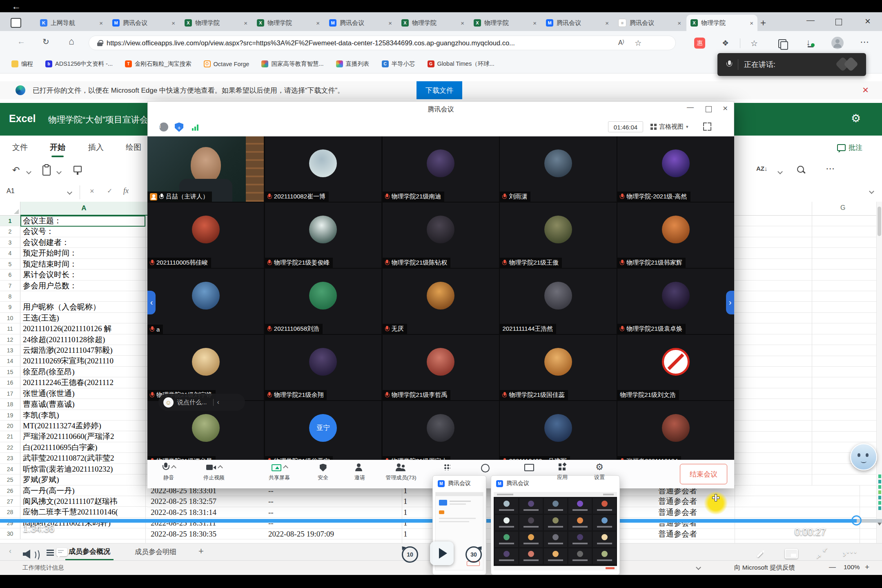  I want to click on excel-corner-cell, so click(10, 209).